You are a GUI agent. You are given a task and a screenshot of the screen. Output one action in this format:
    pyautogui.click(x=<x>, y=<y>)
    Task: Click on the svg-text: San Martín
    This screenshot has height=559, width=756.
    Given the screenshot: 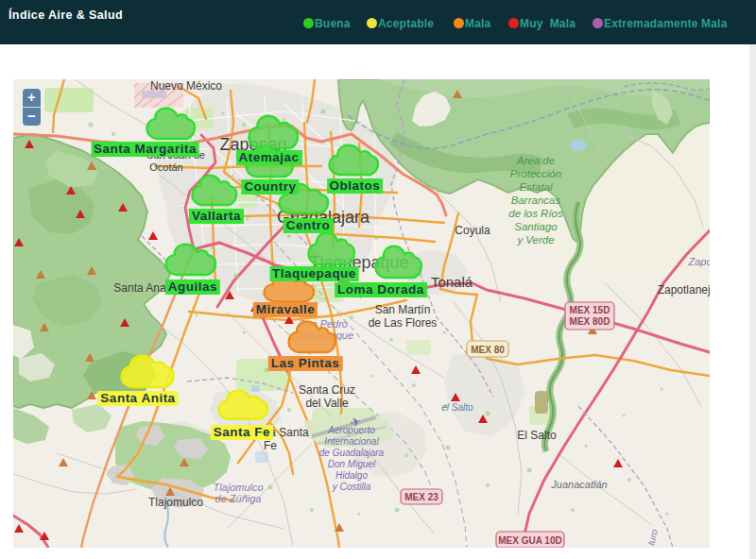 What is the action you would take?
    pyautogui.click(x=403, y=310)
    